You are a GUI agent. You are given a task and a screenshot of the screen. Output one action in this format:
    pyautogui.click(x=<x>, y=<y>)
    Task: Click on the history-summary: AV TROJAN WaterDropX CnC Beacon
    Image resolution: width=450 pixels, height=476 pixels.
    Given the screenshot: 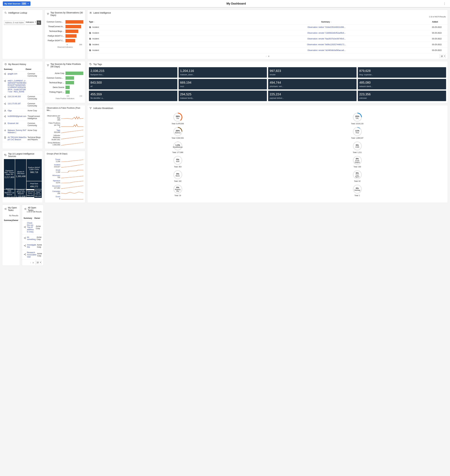 What is the action you would take?
    pyautogui.click(x=17, y=138)
    